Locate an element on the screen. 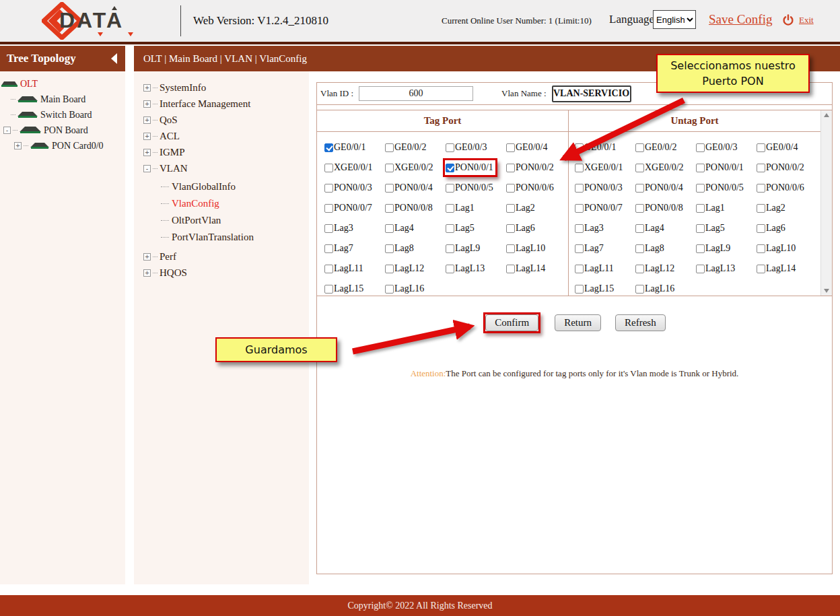  vlan-id-input is located at coordinates (416, 94).